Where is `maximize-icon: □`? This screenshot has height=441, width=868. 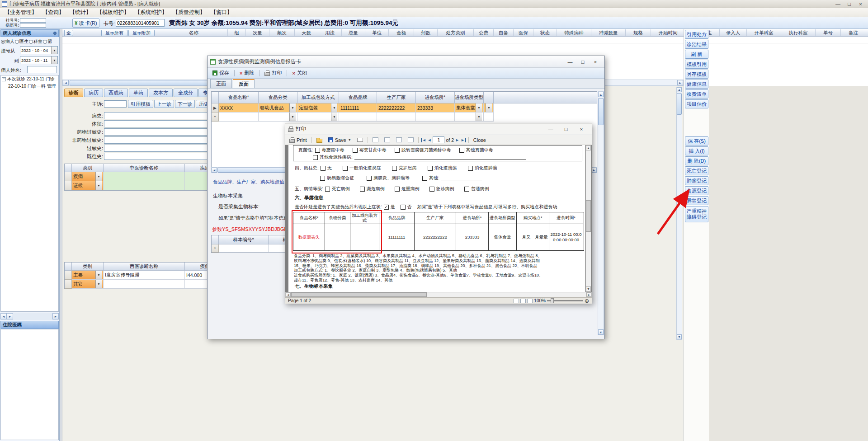 maximize-icon: □ is located at coordinates (583, 62).